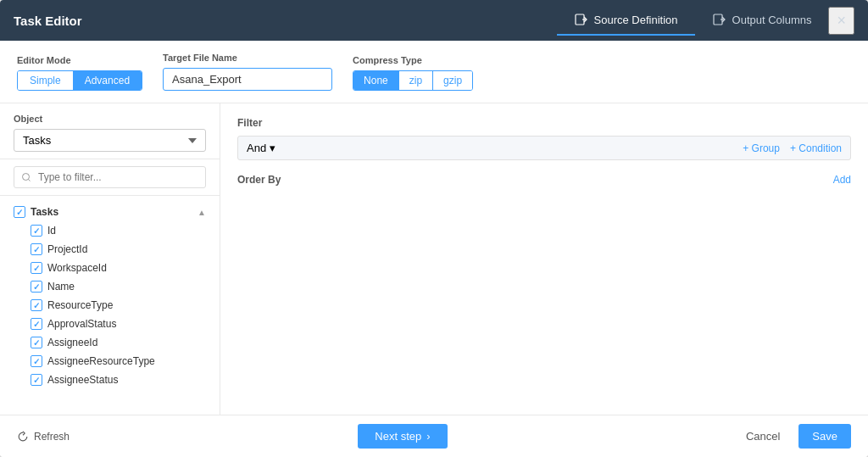 This screenshot has width=868, height=457. Describe the element at coordinates (626, 20) in the screenshot. I see `tab-source-definition: Source Definition` at that location.